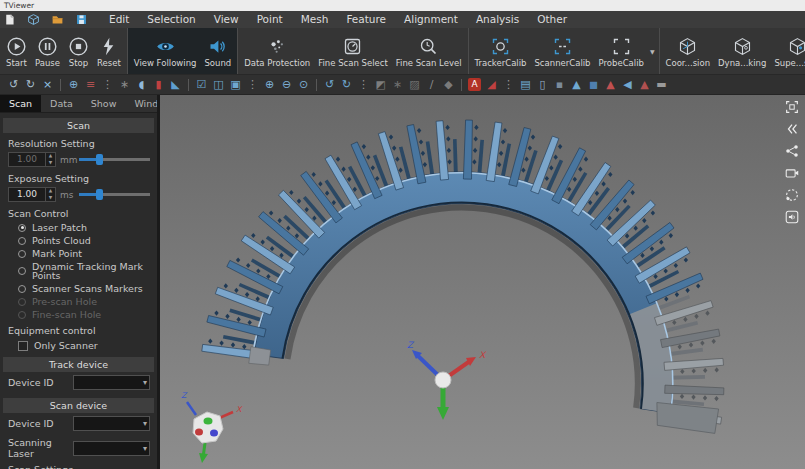 The height and width of the screenshot is (469, 805). Describe the element at coordinates (562, 51) in the screenshot. I see `scannercalib-button: ScannerCalib` at that location.